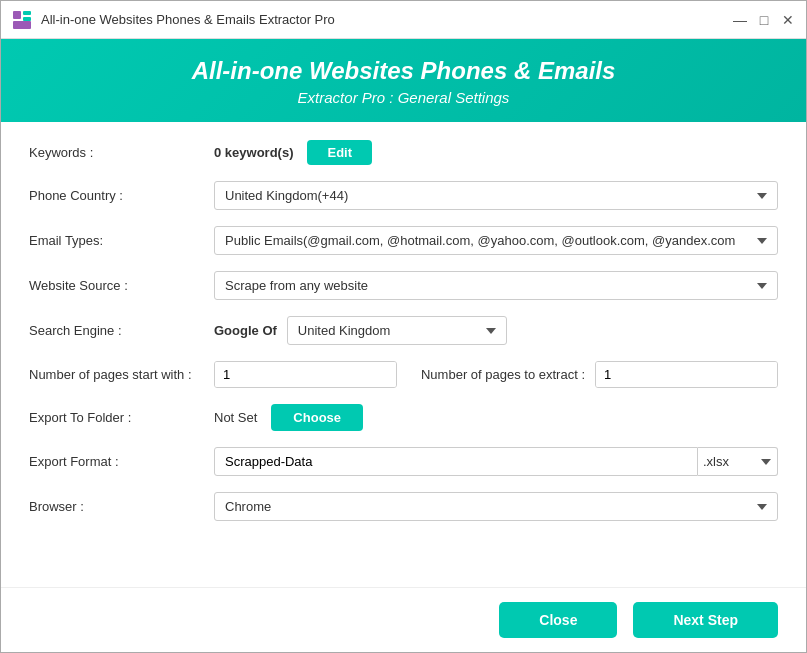 This screenshot has width=807, height=653. I want to click on search-engine-prefix: Google Of, so click(246, 330).